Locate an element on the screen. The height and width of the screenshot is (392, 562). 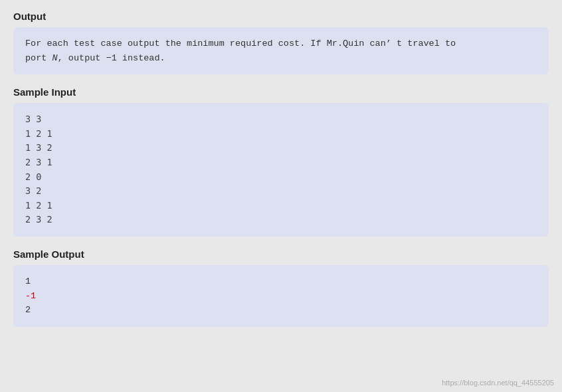
sample-output-title: Sample Output is located at coordinates (281, 254).